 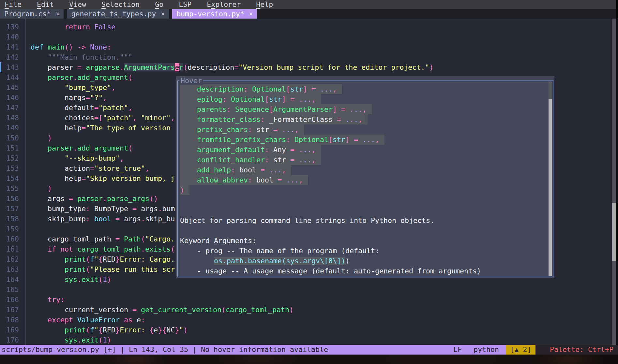 What do you see at coordinates (191, 81) in the screenshot?
I see `hover-popup-title: Hover` at bounding box center [191, 81].